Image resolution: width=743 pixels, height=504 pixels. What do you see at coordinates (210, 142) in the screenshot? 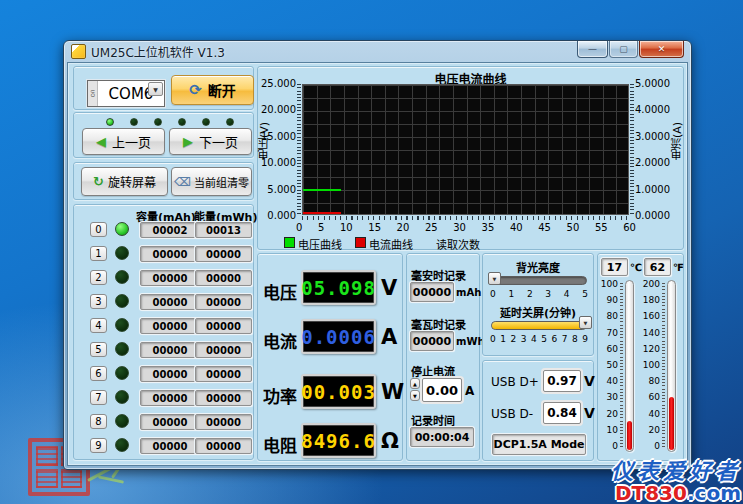
I see `next-page-button: ▶ 下一页` at bounding box center [210, 142].